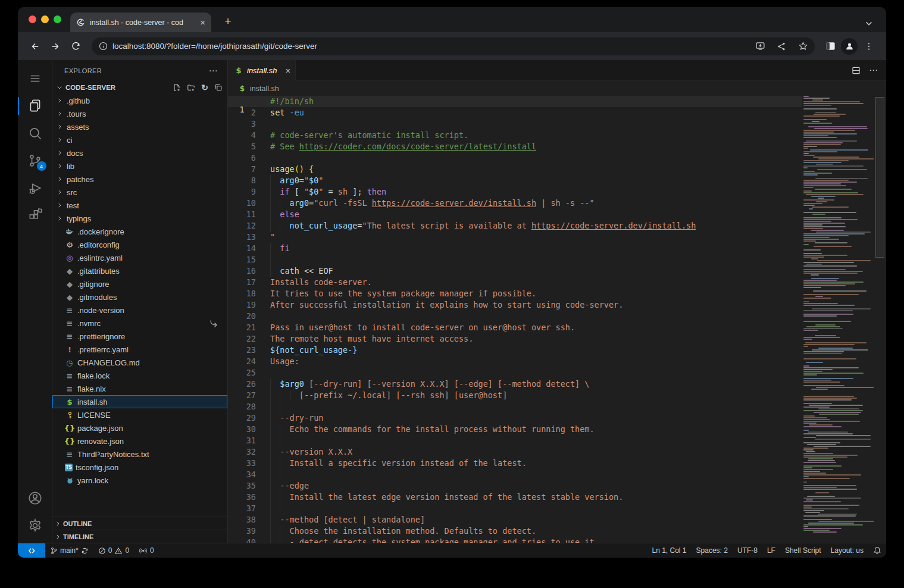 The width and height of the screenshot is (904, 588). What do you see at coordinates (288, 71) in the screenshot?
I see `editor-tab-close-icon: ×` at bounding box center [288, 71].